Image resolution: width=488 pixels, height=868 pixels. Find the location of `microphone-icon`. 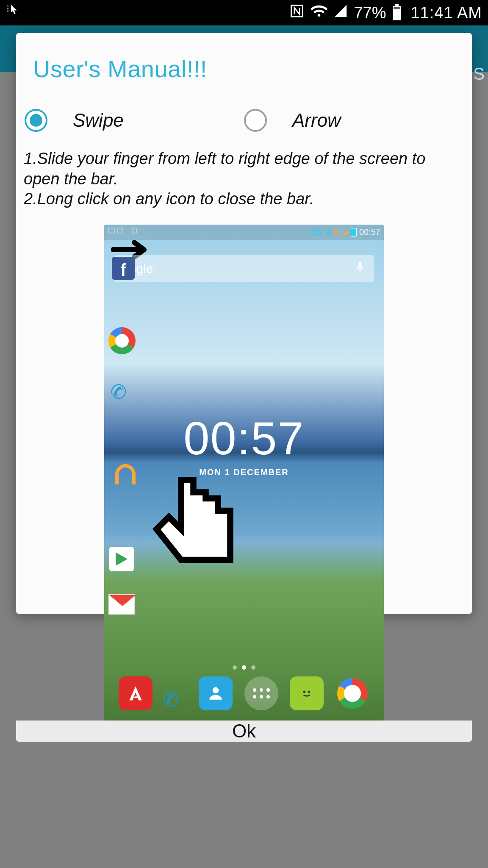

microphone-icon is located at coordinates (360, 269).